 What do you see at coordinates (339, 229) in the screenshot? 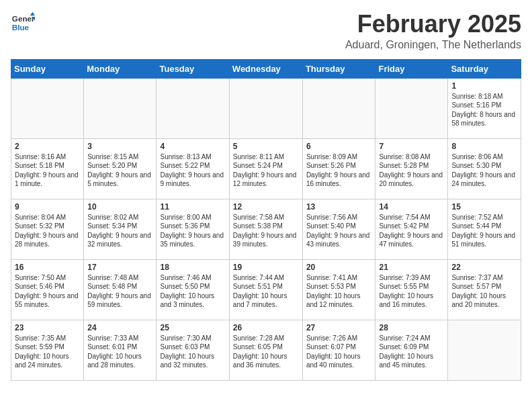
I see `calendar-cell: 13Sunrise: 7:56 AM Sunset: 5:40 PM Dayli…` at bounding box center [339, 229].